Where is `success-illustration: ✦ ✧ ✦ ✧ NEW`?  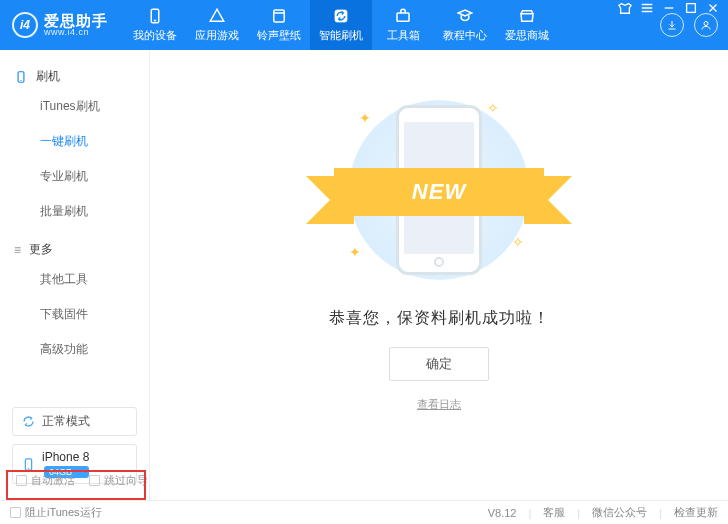
success-illustration: ✦ ✧ ✦ ✧ NEW is located at coordinates (439, 190).